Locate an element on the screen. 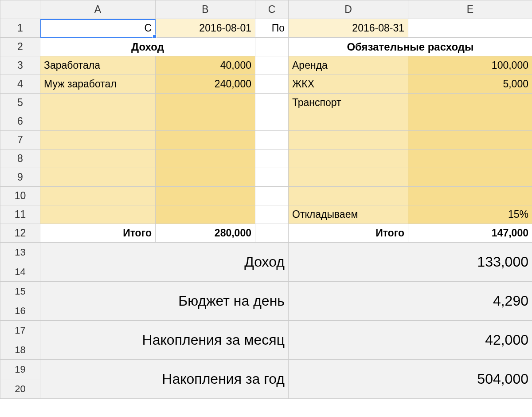  cell-c4 is located at coordinates (272, 84).